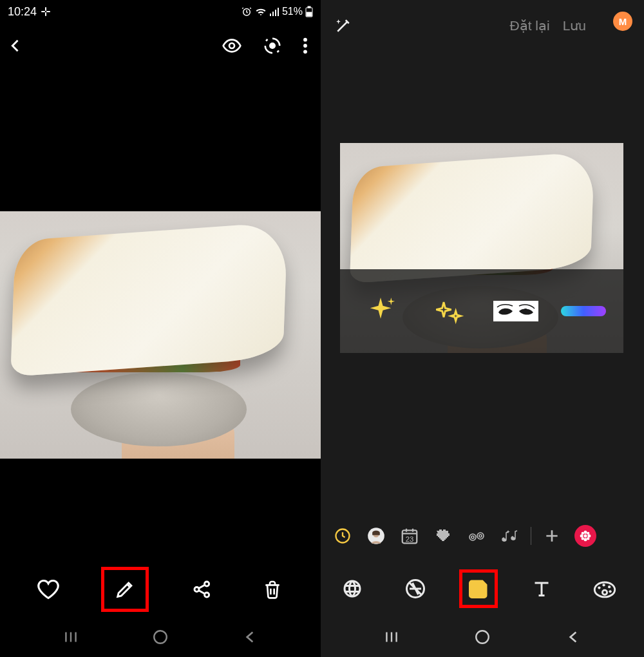  What do you see at coordinates (272, 46) in the screenshot?
I see `bixby-vision-icon` at bounding box center [272, 46].